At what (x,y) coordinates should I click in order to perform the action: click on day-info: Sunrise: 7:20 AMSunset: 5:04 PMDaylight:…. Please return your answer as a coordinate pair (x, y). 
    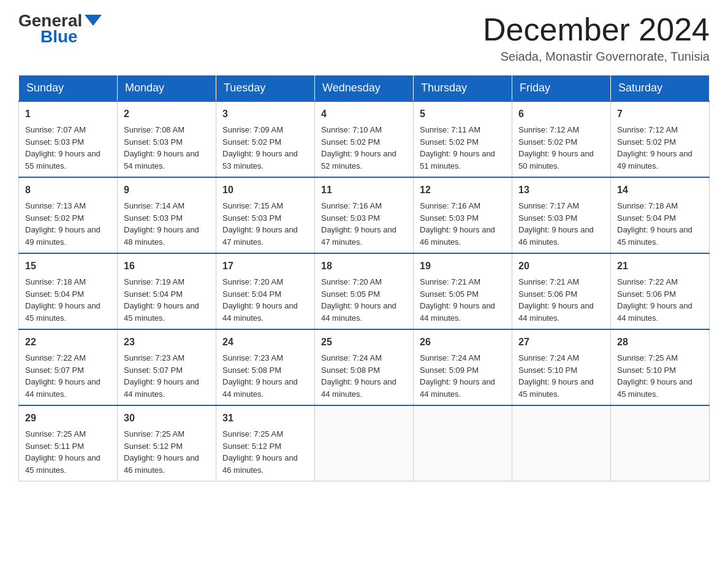
    Looking at the image, I should click on (260, 300).